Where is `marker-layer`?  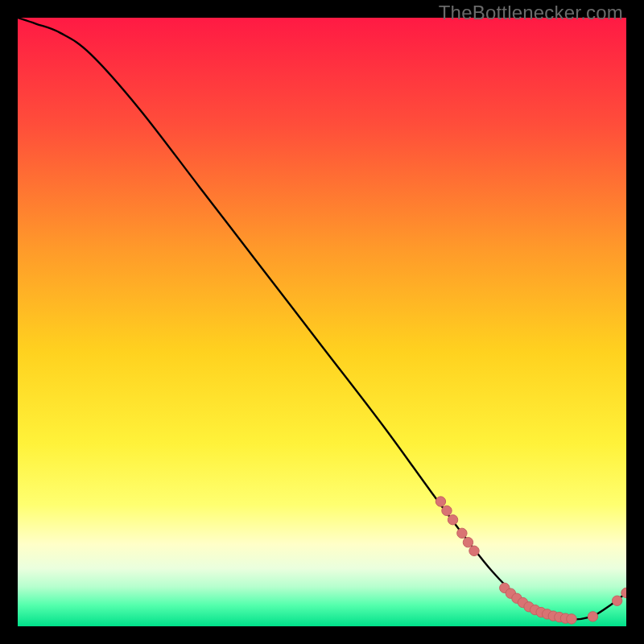 marker-layer is located at coordinates (531, 560).